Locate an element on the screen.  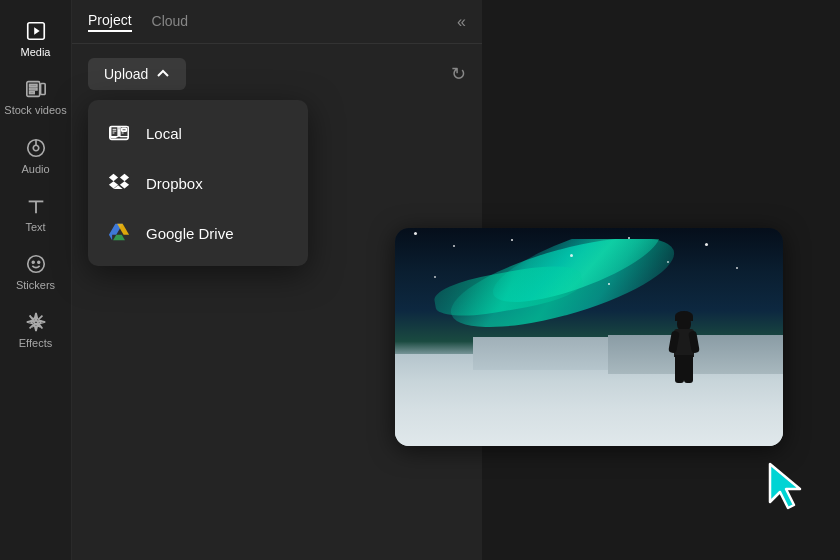
dropdown-item-dropbox-label: Dropbox is located at coordinates (174, 184).